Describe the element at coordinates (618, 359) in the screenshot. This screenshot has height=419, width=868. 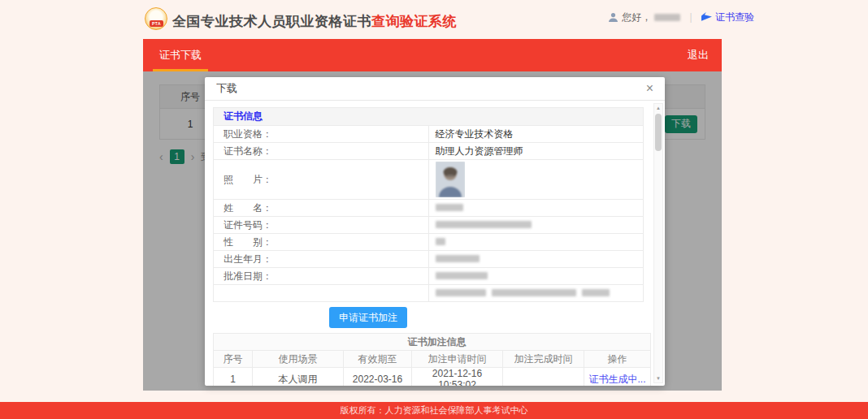
I see `col-header: 操作` at that location.